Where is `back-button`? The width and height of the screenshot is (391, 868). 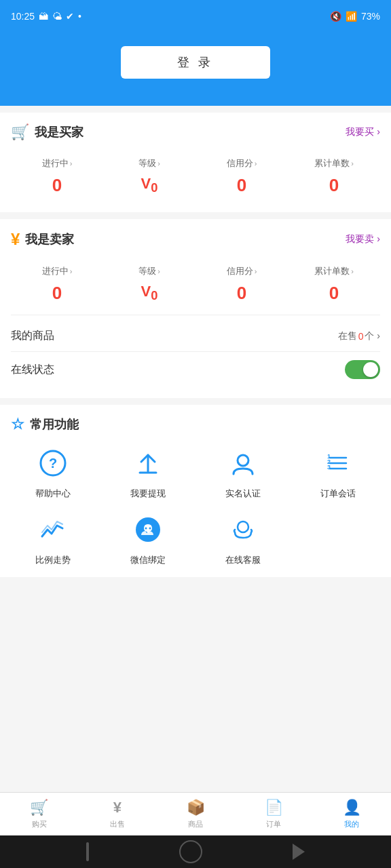
back-button is located at coordinates (88, 852).